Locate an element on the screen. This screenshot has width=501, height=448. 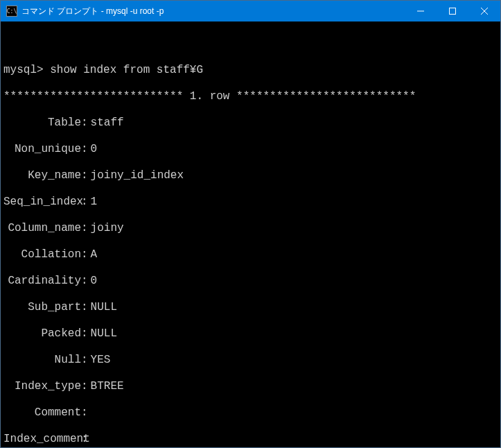
field-label: Packed is located at coordinates (42, 334).